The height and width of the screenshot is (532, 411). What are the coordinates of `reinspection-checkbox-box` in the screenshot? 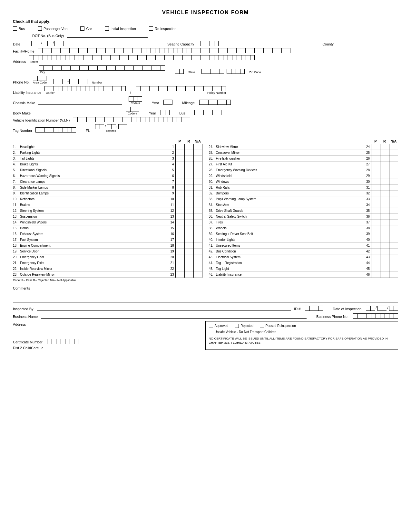 It's located at (151, 28).